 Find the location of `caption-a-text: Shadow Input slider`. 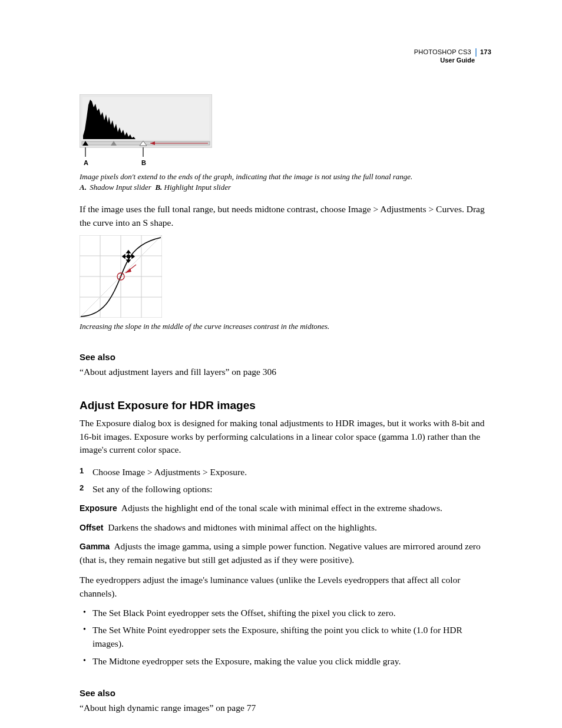

caption-a-text: Shadow Input slider is located at coordinates (120, 187).